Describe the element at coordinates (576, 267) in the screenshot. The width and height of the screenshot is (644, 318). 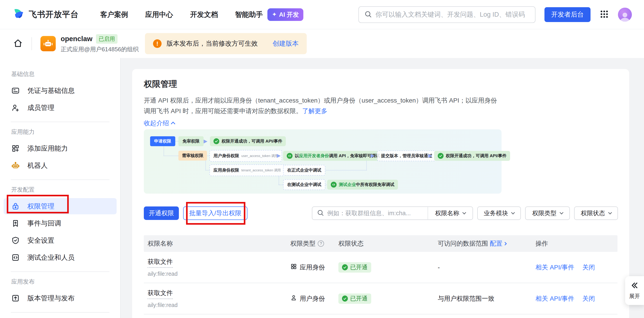
I see `actions-cell: 相关 API/事件 关闭` at that location.